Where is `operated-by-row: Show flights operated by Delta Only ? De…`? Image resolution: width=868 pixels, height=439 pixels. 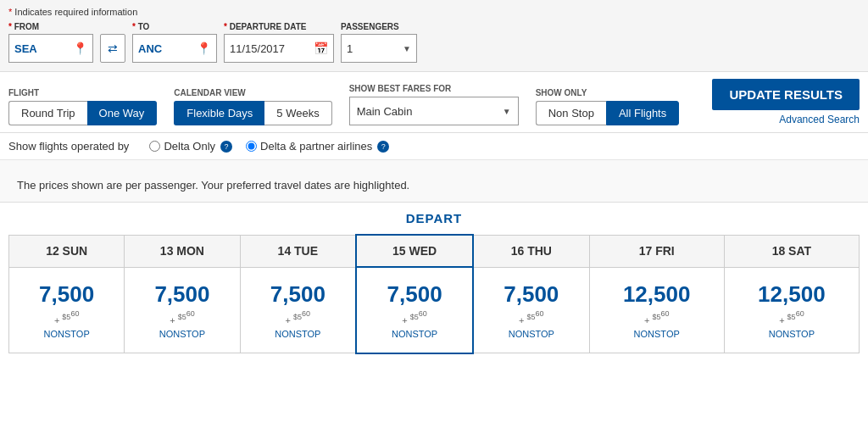
operated-by-row: Show flights operated by Delta Only ? De… is located at coordinates (434, 147).